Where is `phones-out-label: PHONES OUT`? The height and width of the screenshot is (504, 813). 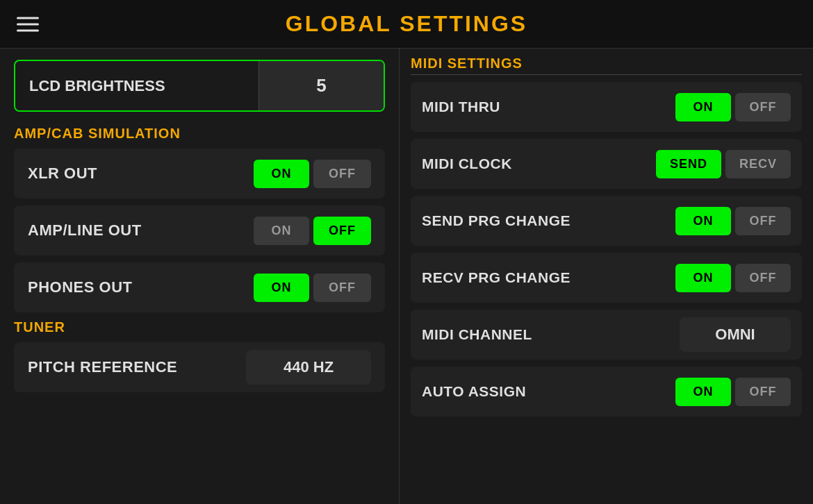 phones-out-label: PHONES OUT is located at coordinates (80, 287).